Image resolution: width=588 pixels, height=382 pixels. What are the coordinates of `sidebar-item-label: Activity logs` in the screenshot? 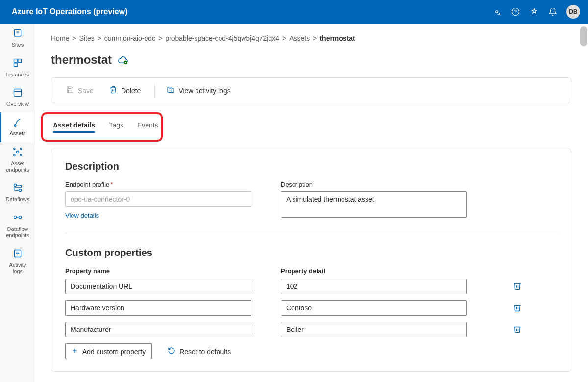 It's located at (18, 268).